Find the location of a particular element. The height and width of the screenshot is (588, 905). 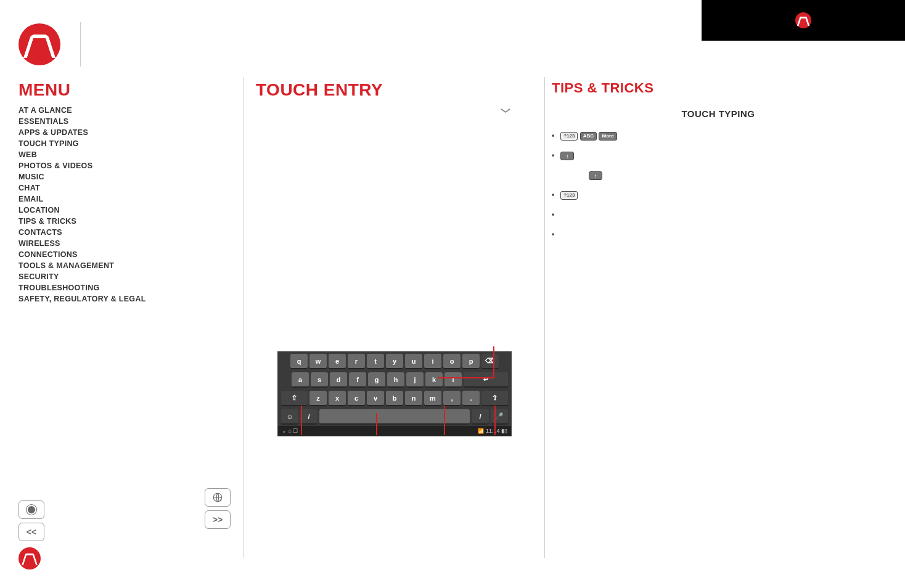

menu-item-music: MUSIC is located at coordinates (120, 177).